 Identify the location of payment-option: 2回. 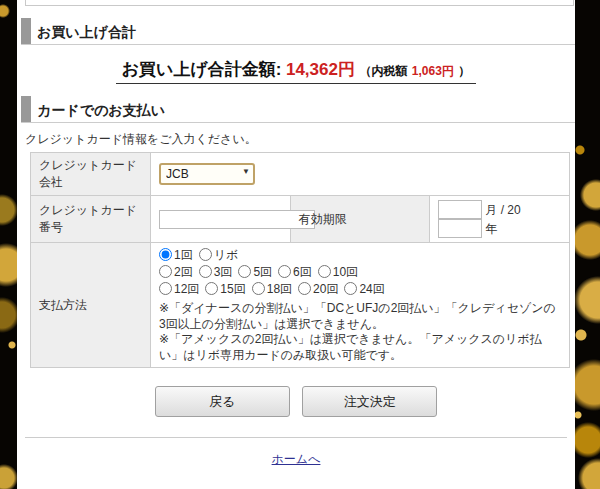
(176, 272).